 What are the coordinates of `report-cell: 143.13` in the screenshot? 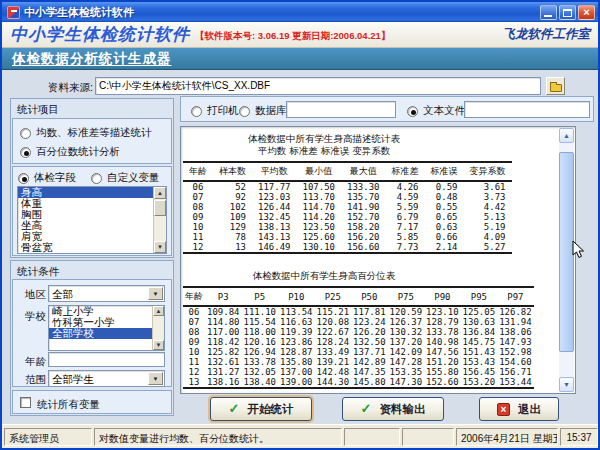 It's located at (274, 237).